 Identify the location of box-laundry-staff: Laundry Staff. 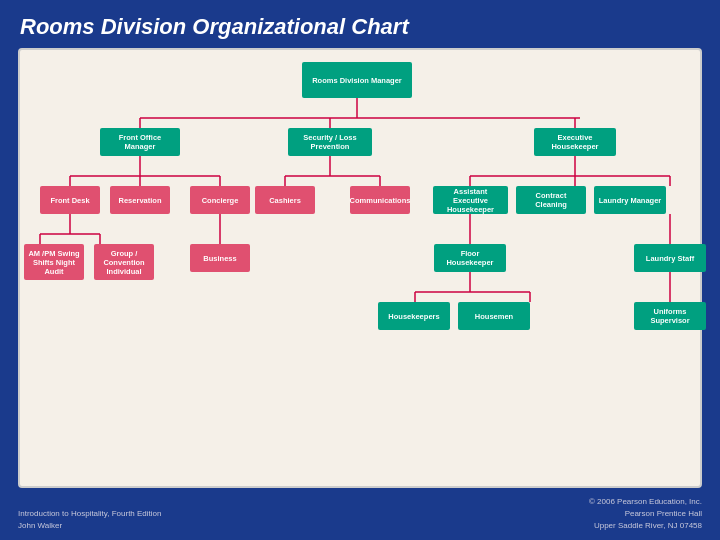
(670, 258).